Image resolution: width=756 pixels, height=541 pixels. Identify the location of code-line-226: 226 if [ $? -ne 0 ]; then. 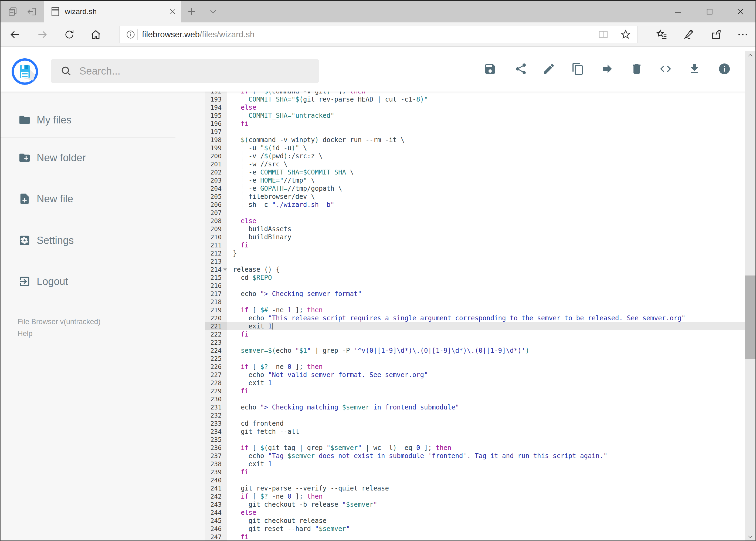
(475, 367).